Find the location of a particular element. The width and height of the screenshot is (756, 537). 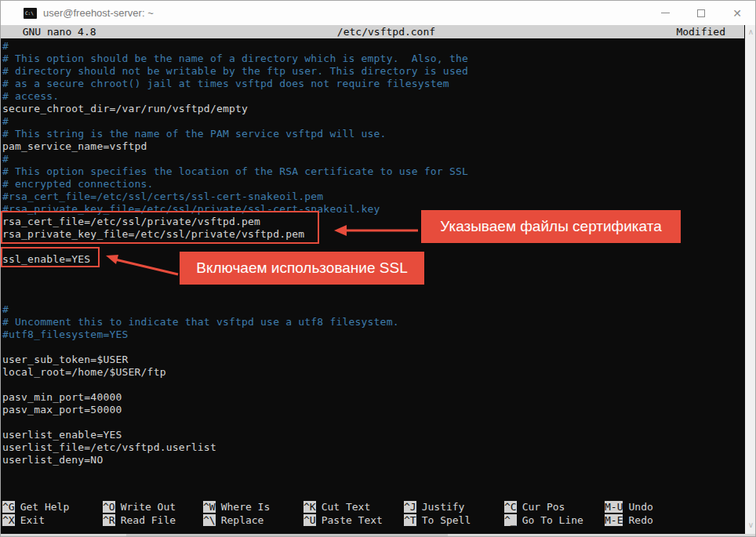

editor-line: pam_service_name=vsftpd is located at coordinates (373, 147).